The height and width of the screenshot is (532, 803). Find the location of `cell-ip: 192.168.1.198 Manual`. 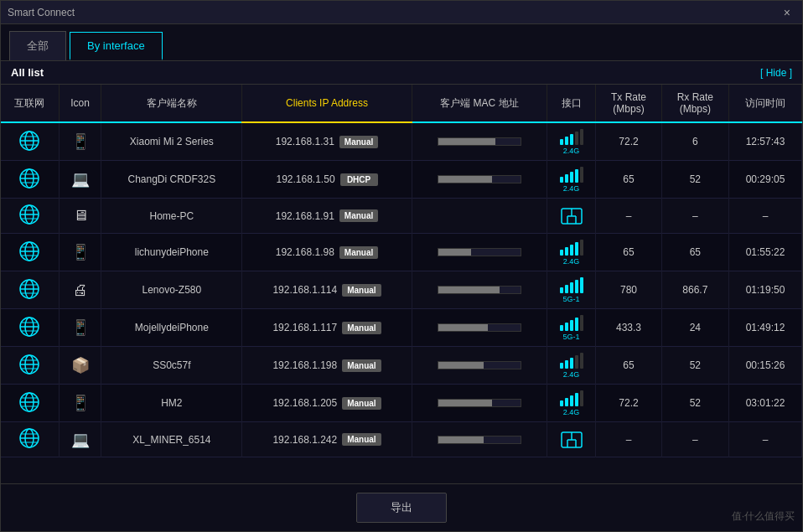

cell-ip: 192.168.1.198 Manual is located at coordinates (327, 365).